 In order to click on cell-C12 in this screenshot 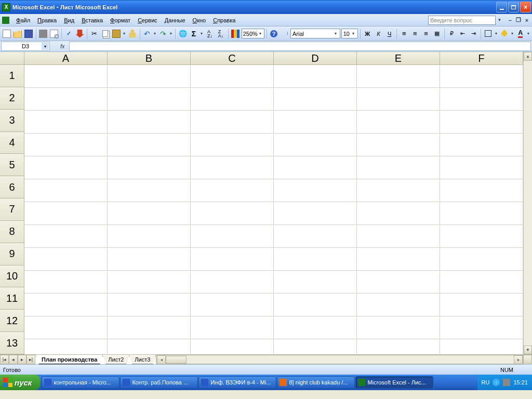, I will do `click(232, 328)`.